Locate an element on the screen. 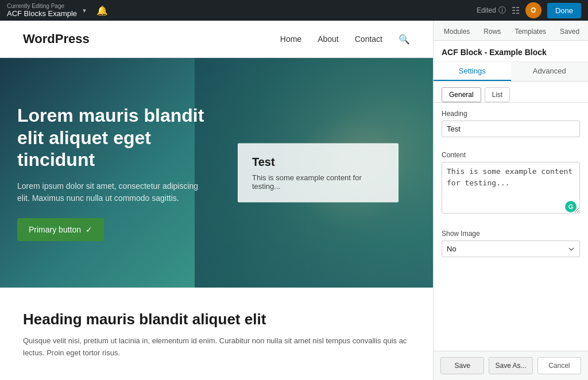 This screenshot has height=380, width=588. content-textarea-wrapper: This is some example content for testing… is located at coordinates (511, 189).